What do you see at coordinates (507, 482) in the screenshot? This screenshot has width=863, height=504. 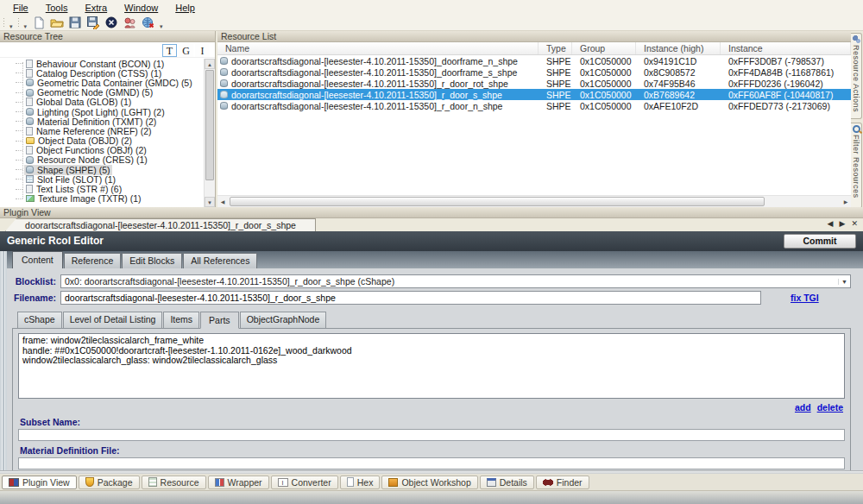 I see `tab-details: Details` at bounding box center [507, 482].